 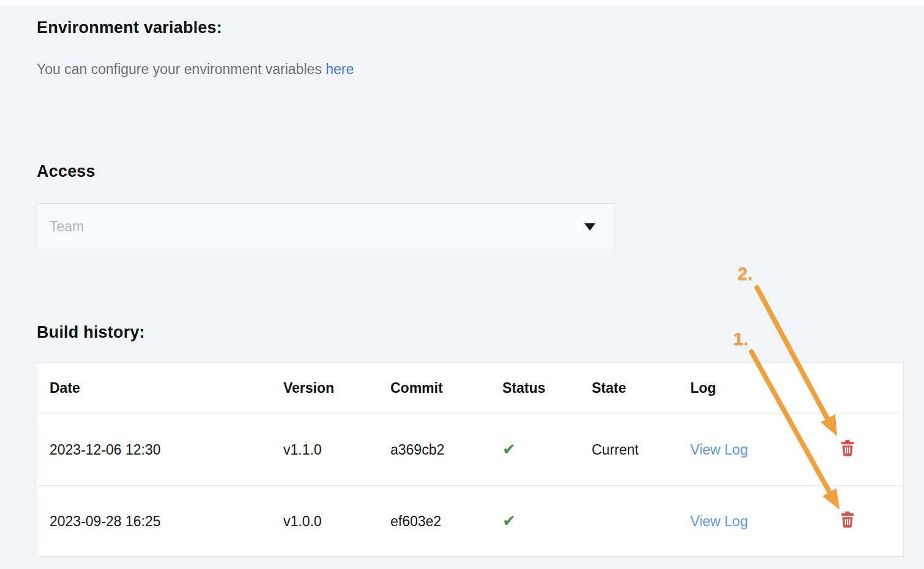 What do you see at coordinates (337, 388) in the screenshot?
I see `header-version: Version` at bounding box center [337, 388].